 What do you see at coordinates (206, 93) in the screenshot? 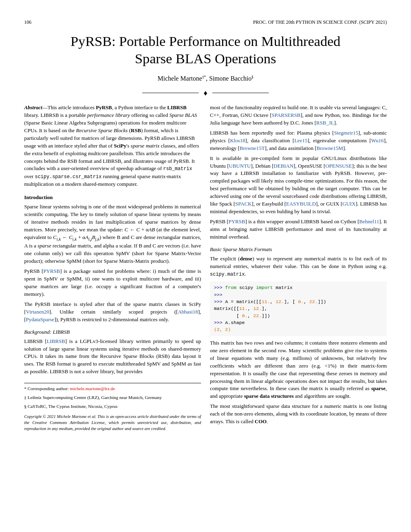
I see `diamond-icon: ♦` at bounding box center [206, 93].